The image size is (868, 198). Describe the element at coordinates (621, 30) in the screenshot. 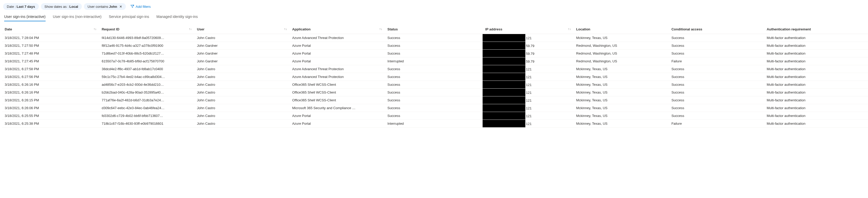

I see `col-header-location: Location` at that location.